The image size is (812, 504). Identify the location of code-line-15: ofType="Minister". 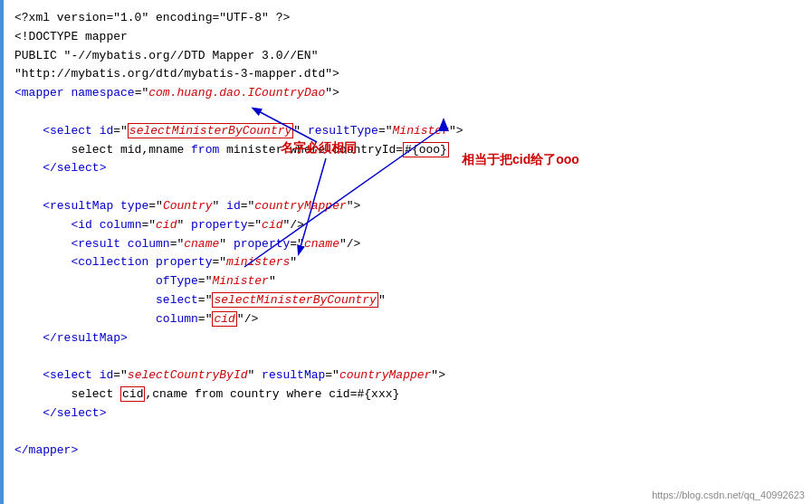
(406, 282).